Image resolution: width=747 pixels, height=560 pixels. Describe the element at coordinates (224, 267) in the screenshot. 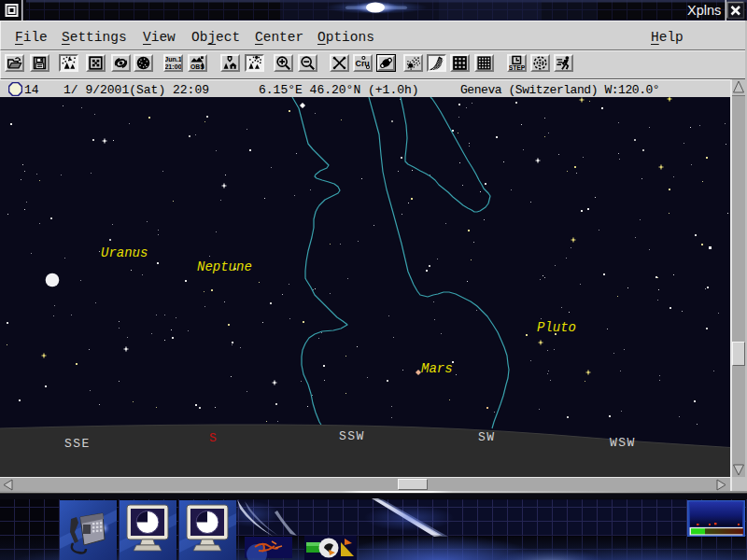

I see `svg-text: Neptune` at that location.